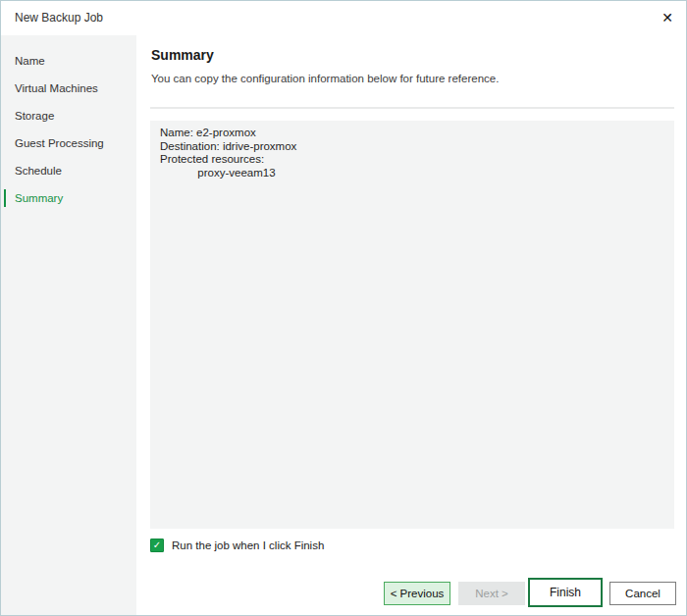 The width and height of the screenshot is (687, 616). Describe the element at coordinates (238, 545) in the screenshot. I see `run-job-checkbox-row: ✓ Run the job when I click Finish` at that location.